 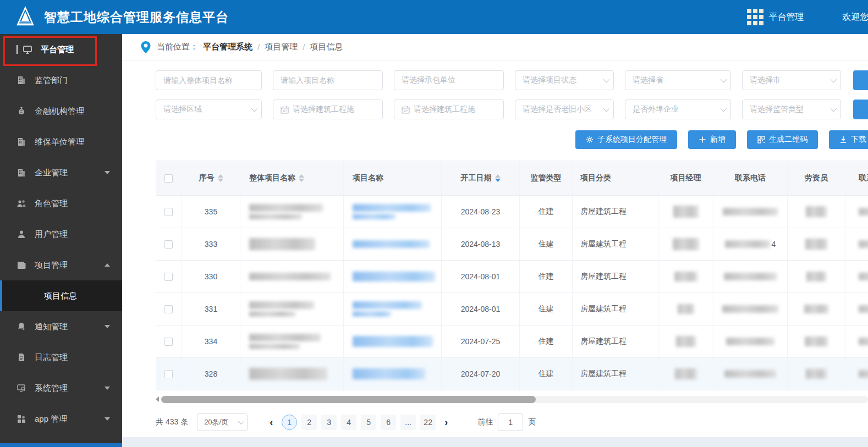 What do you see at coordinates (61, 111) in the screenshot?
I see `sidebar-item-financial-institutions: 金融机构管理` at bounding box center [61, 111].